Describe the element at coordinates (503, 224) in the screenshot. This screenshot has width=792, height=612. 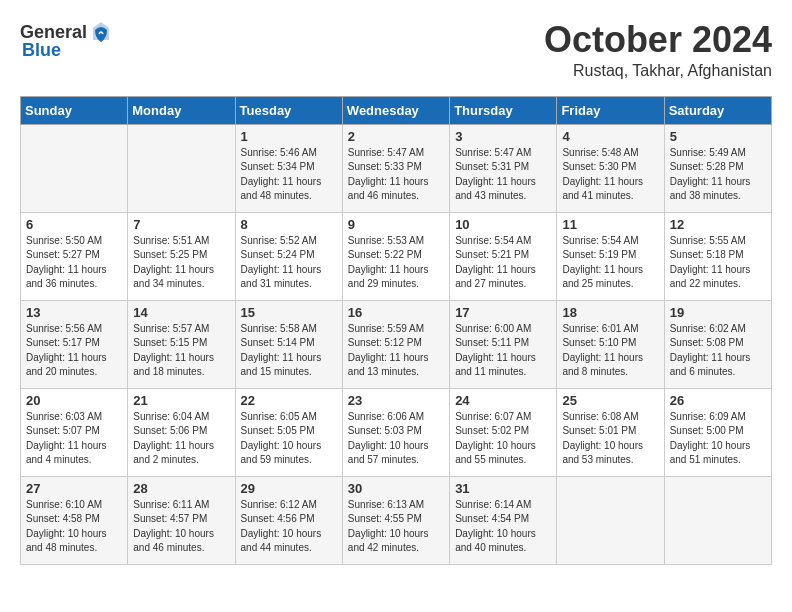
I see `day-number: 10` at that location.